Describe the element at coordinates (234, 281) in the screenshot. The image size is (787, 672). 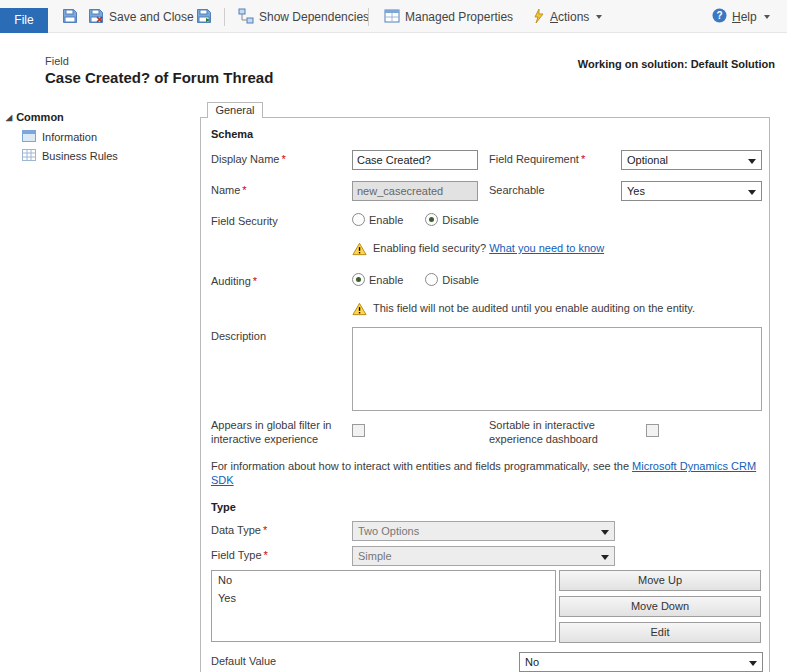
I see `auditing-label: Auditing*` at that location.